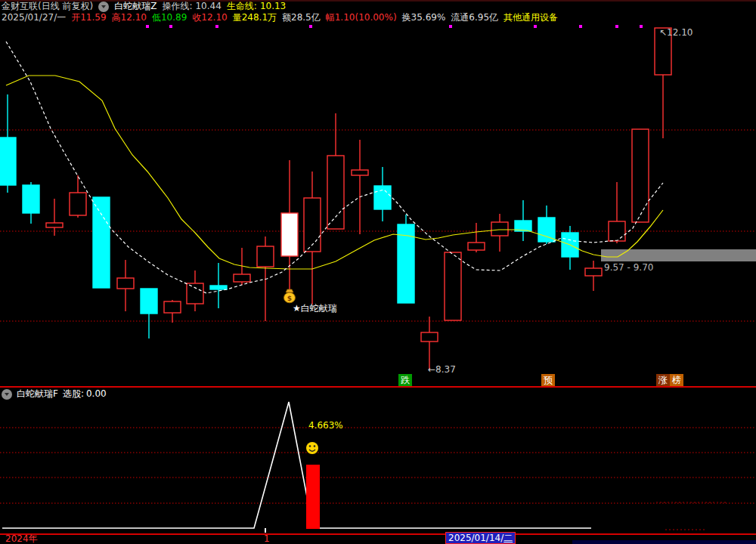 Image resolution: width=756 pixels, height=544 pixels. I want to click on sub-indicator-name: 白蛇献瑞F, so click(38, 394).